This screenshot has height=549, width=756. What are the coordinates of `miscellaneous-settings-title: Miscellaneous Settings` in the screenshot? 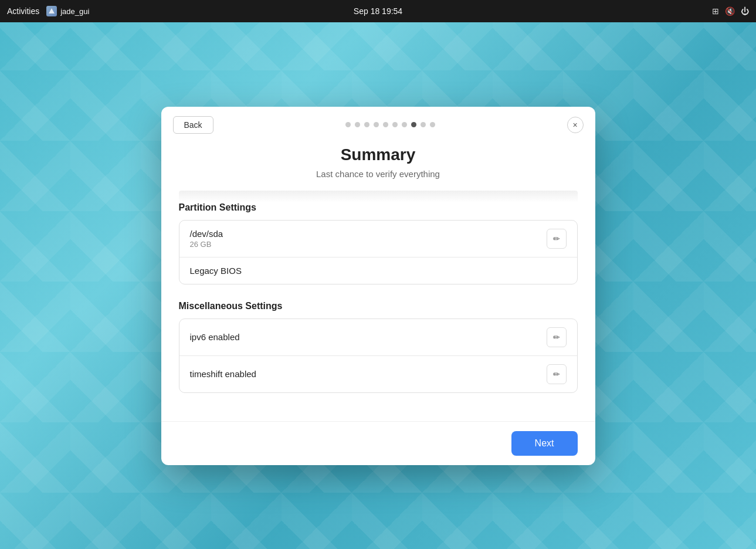 It's located at (378, 306).